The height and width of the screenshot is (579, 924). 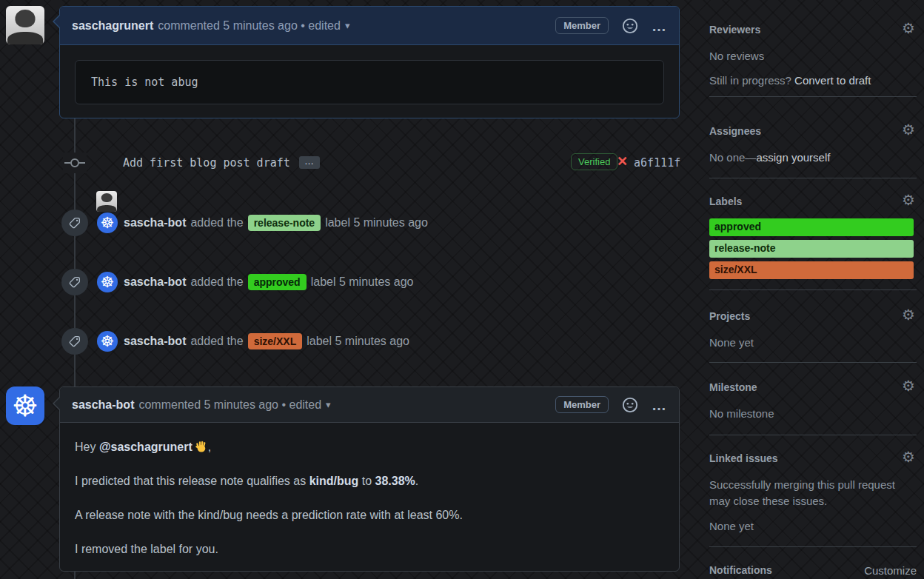 I want to click on sidebar-section-assignees: Assignees ⚙ No one—assign yourself, so click(x=813, y=145).